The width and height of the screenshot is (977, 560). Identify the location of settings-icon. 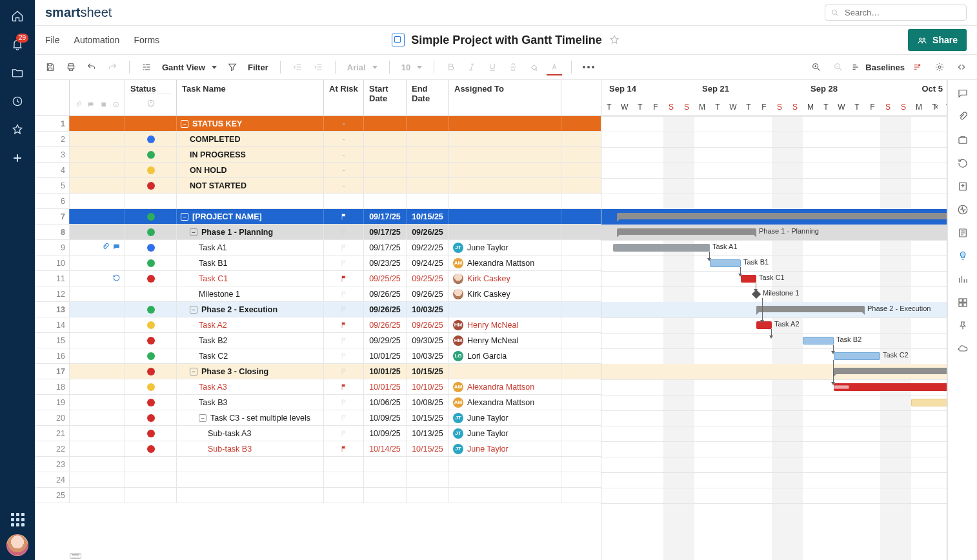
(940, 67).